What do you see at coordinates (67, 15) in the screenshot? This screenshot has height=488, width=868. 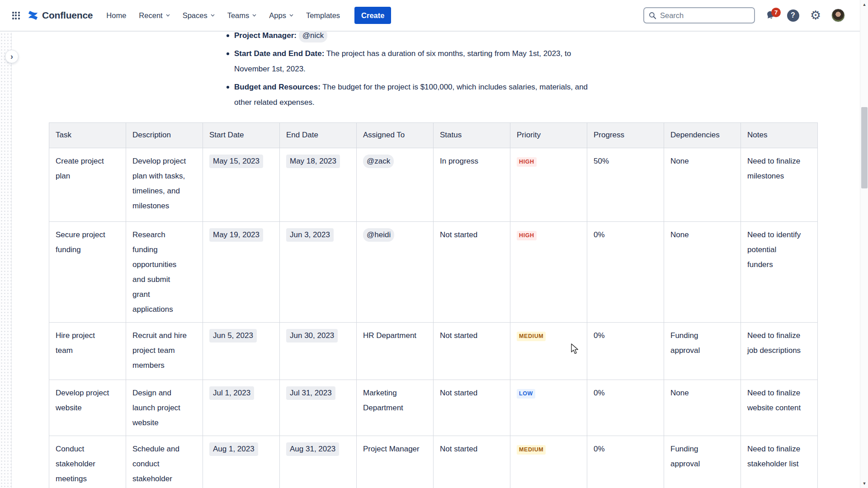 I see `brand-wordmark: Confluence` at bounding box center [67, 15].